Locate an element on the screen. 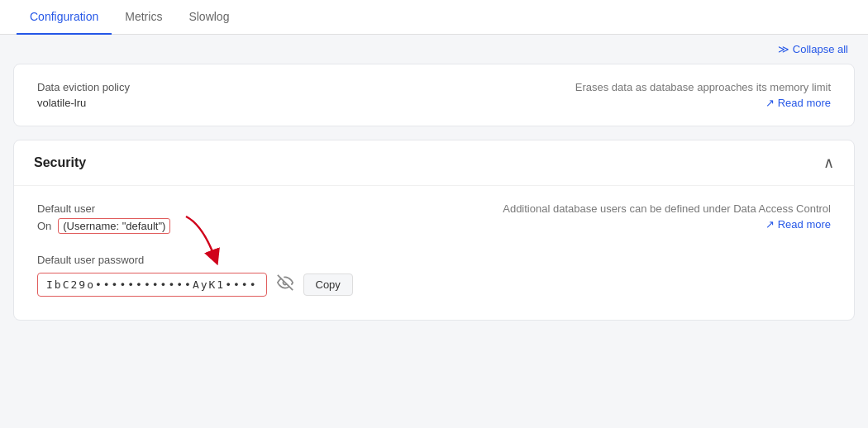  security-section-title: Security is located at coordinates (60, 163).